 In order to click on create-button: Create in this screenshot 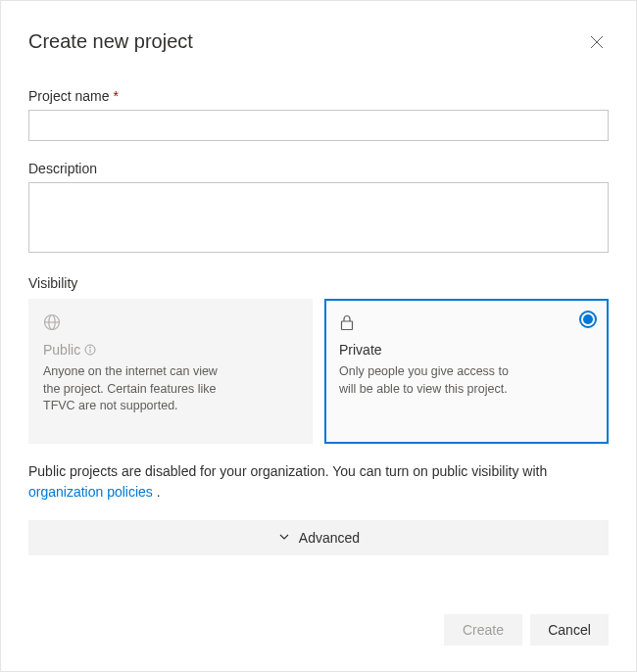, I will do `click(483, 630)`.